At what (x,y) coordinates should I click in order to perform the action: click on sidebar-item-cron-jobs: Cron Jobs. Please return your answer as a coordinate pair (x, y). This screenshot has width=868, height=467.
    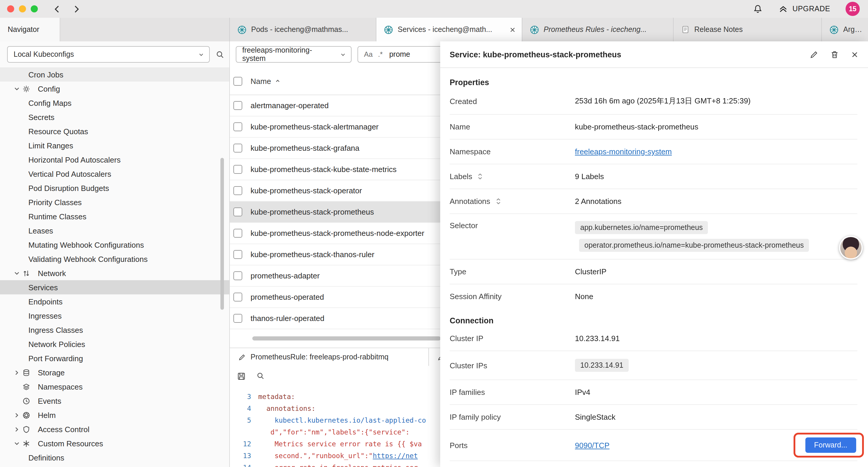
    Looking at the image, I should click on (115, 75).